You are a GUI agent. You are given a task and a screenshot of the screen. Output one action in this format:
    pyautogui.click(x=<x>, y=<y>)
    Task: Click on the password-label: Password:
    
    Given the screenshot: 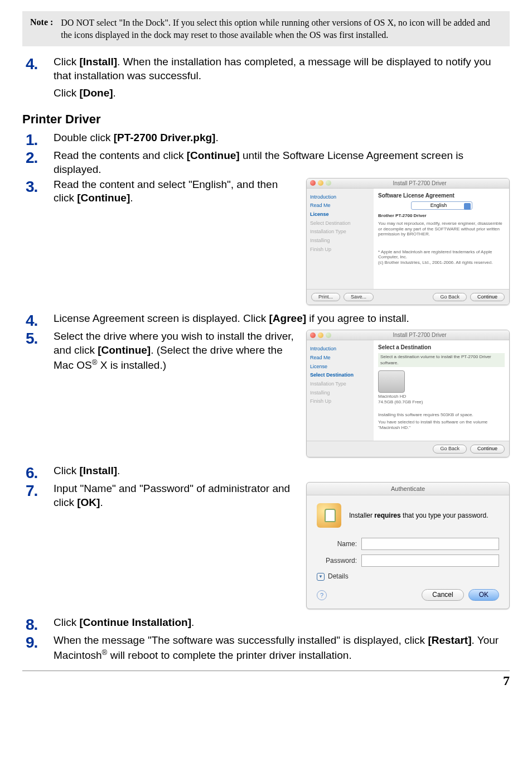 What is the action you would take?
    pyautogui.click(x=339, y=561)
    